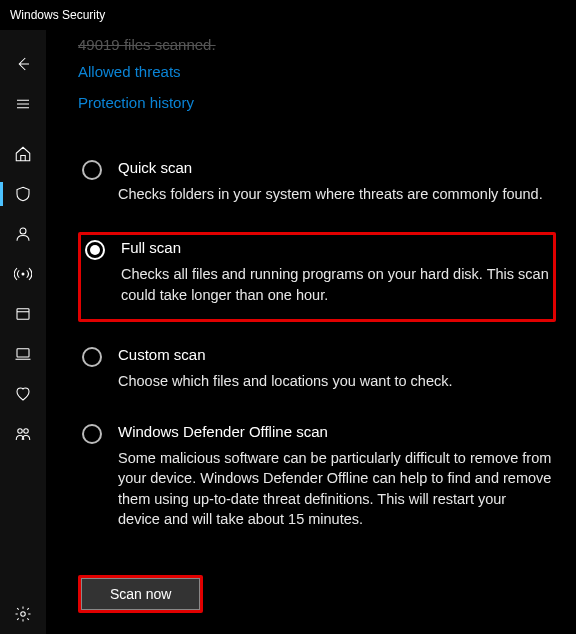  I want to click on radio-quick-scan: Quick scan Checks folders in your system…, so click(317, 184).